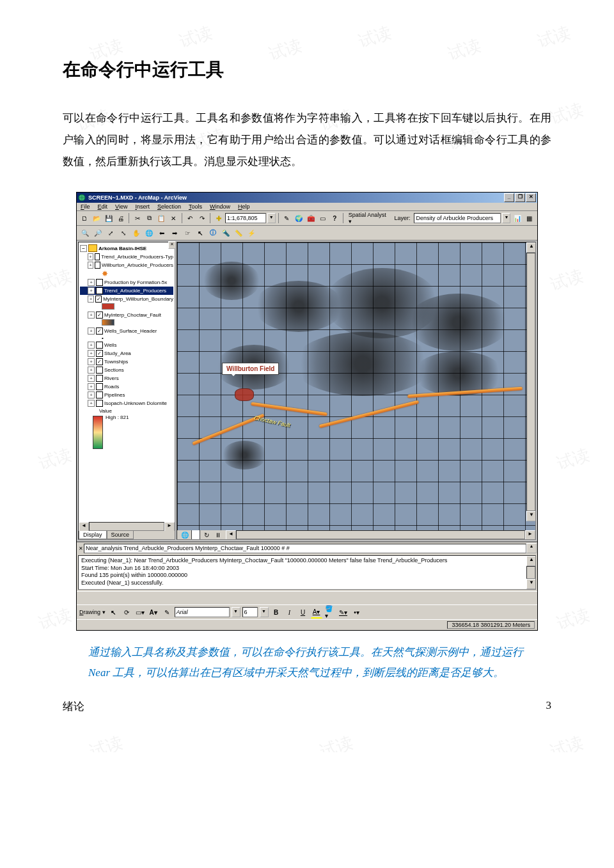 This screenshot has width=614, height=868. I want to click on italic-icon: I, so click(290, 612).